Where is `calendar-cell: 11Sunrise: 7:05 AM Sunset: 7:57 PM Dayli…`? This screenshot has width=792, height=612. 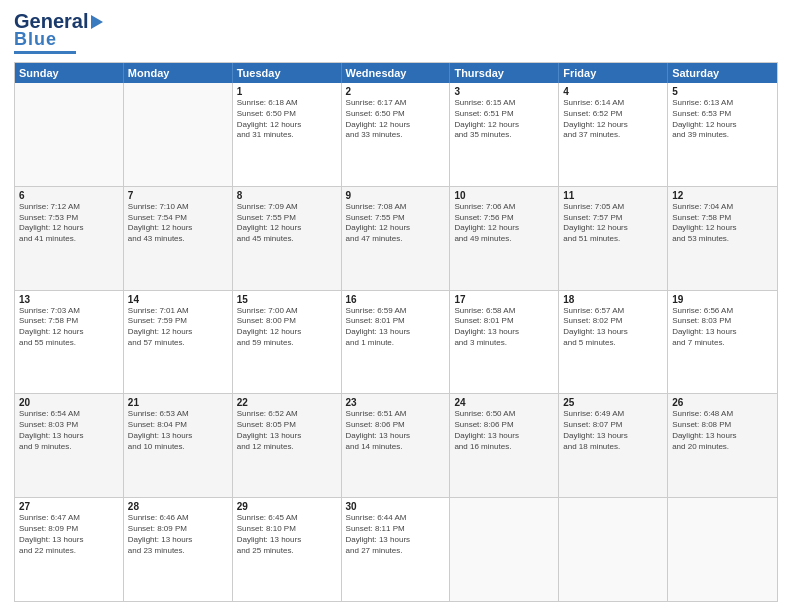
calendar-cell: 11Sunrise: 7:05 AM Sunset: 7:57 PM Dayli… is located at coordinates (614, 238).